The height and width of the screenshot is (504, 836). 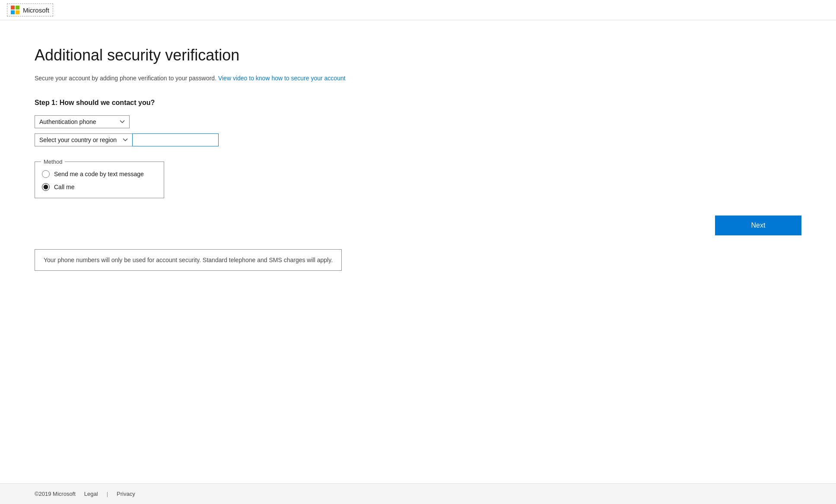 I want to click on ms-logo-yellow, so click(x=17, y=12).